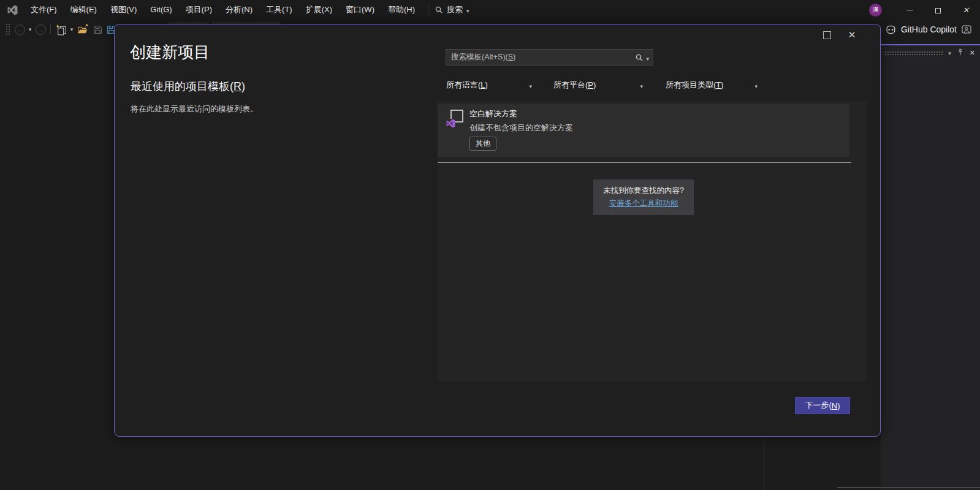 Image resolution: width=980 pixels, height=490 pixels. What do you see at coordinates (44, 10) in the screenshot?
I see `menu-file: 文件(F)` at bounding box center [44, 10].